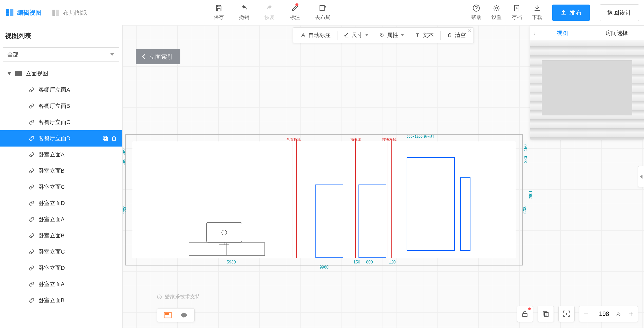 The height and width of the screenshot is (328, 644). What do you see at coordinates (586, 314) in the screenshot?
I see `zoom-out-button: −` at bounding box center [586, 314].